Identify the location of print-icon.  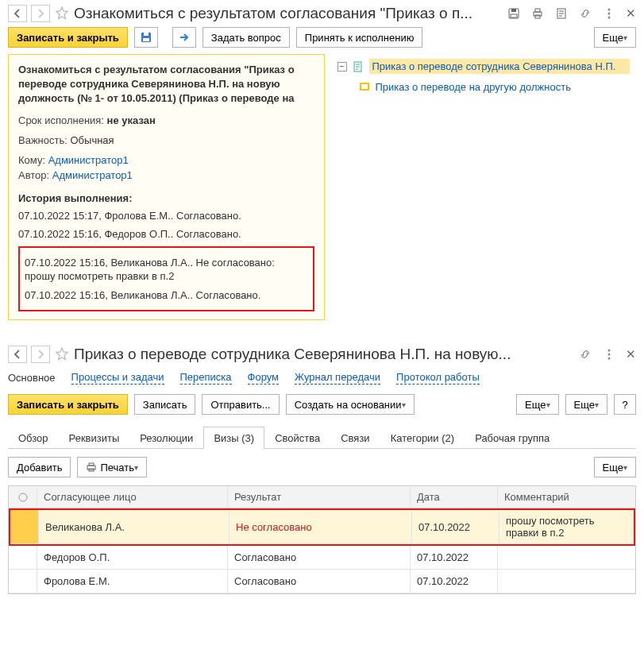
(538, 14).